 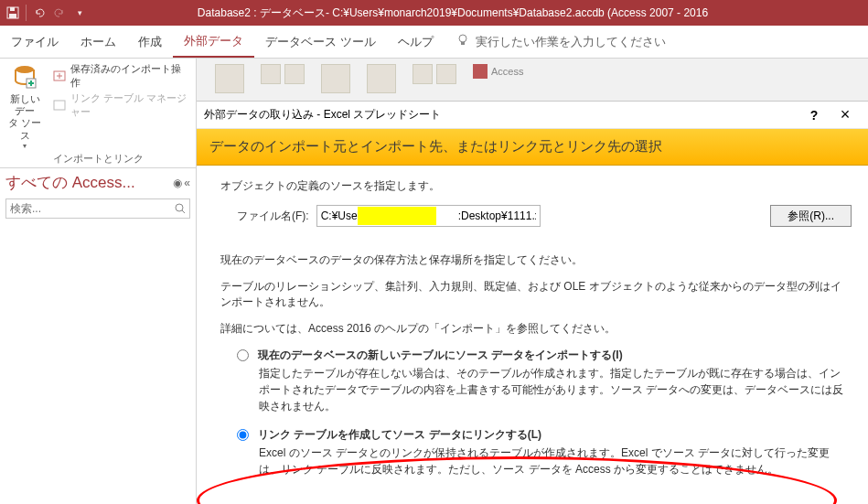 I want to click on search-input, so click(x=89, y=209).